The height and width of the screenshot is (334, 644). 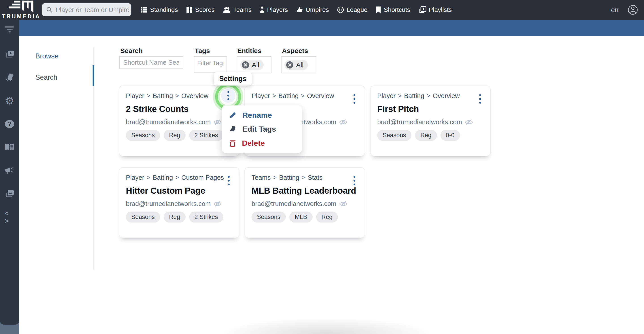 What do you see at coordinates (179, 191) in the screenshot?
I see `shortcut-title: Hitter Custom Page` at bounding box center [179, 191].